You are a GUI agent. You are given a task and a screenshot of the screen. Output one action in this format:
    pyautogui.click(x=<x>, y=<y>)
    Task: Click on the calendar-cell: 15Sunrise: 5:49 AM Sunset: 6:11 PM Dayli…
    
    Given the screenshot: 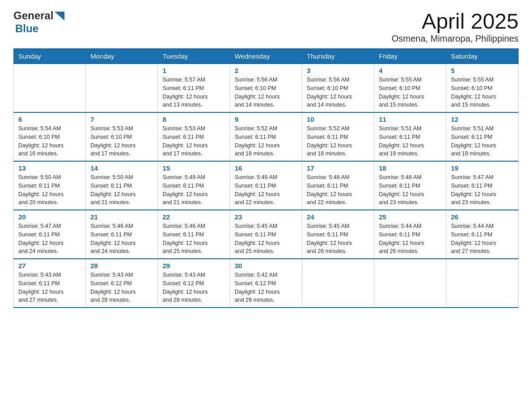 What is the action you would take?
    pyautogui.click(x=194, y=185)
    